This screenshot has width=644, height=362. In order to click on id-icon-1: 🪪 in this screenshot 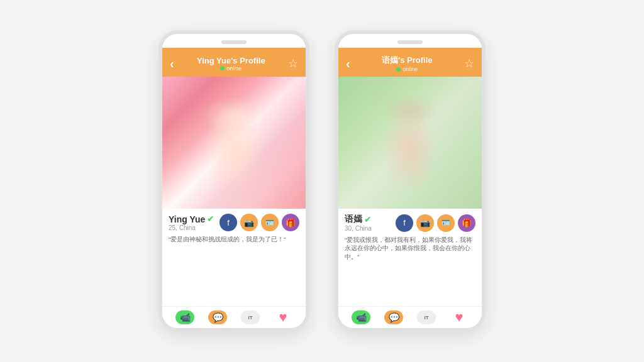, I will do `click(270, 222)`.